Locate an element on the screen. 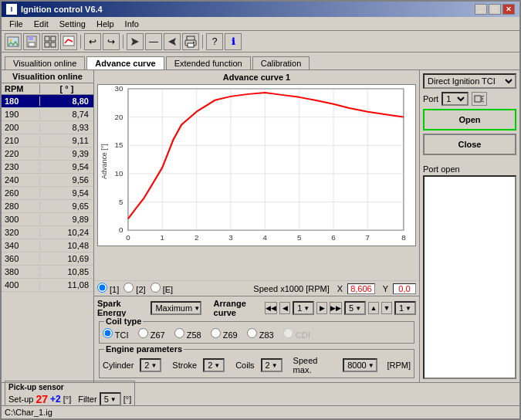 This screenshot has width=521, height=420. port-select: 1 2 3 4 is located at coordinates (455, 99).